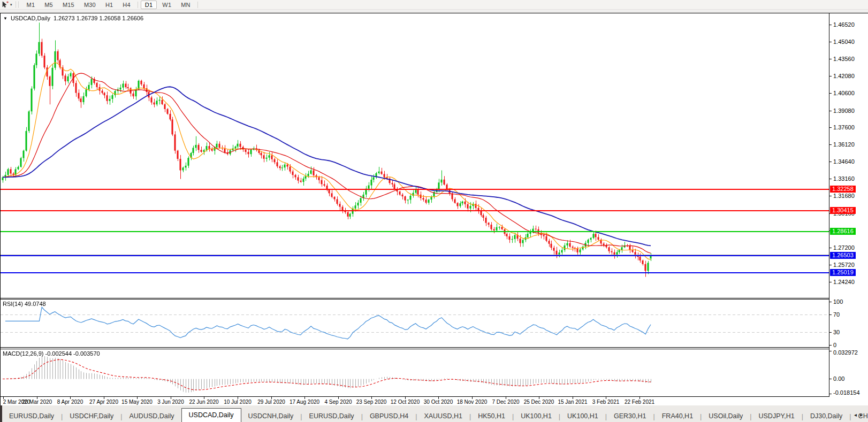  What do you see at coordinates (677, 416) in the screenshot?
I see `tab-fra40-h1: FRA40,H1` at bounding box center [677, 416].